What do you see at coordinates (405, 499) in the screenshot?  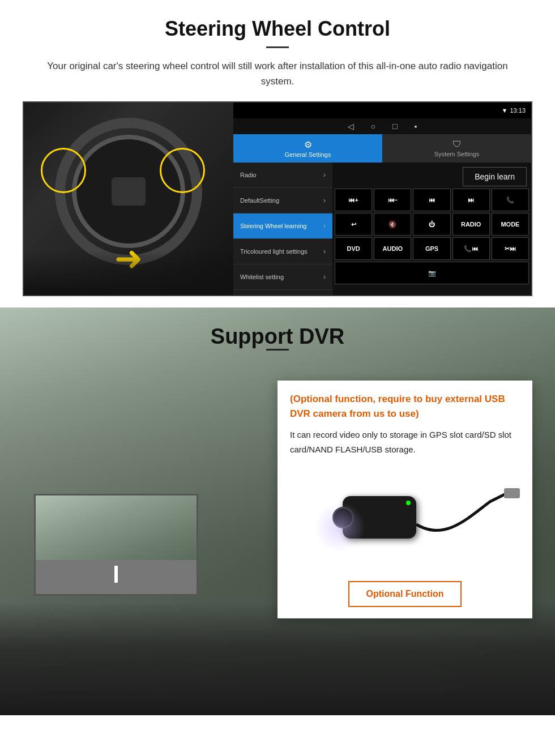 I see `dvr-info-card: (Optional function, require to buy exter…` at bounding box center [405, 499].